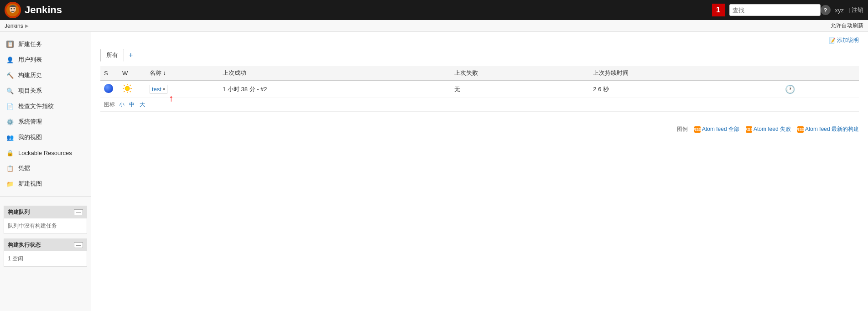 The height and width of the screenshot is (311, 868). Describe the element at coordinates (30, 91) in the screenshot. I see `sidebar-item-label: 项目关系` at that location.